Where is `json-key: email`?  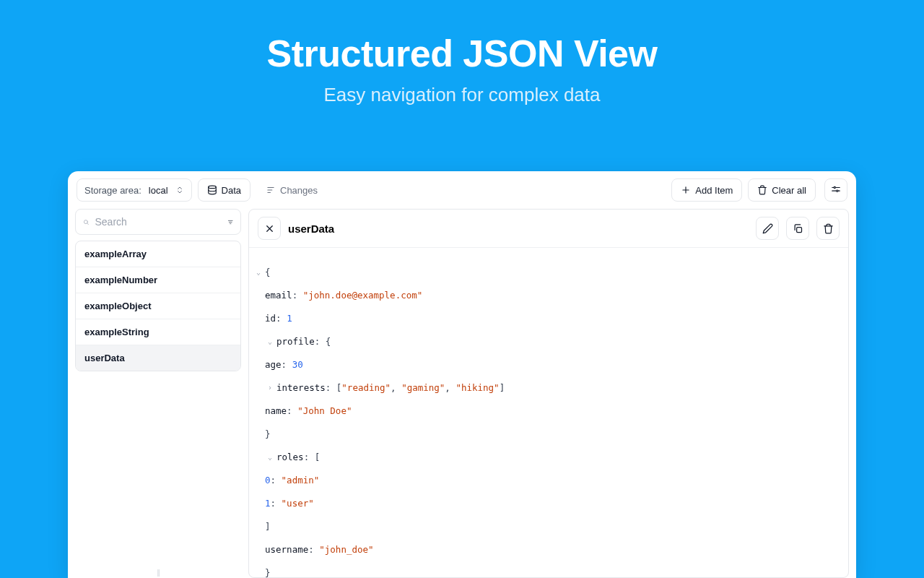
json-key: email is located at coordinates (279, 296).